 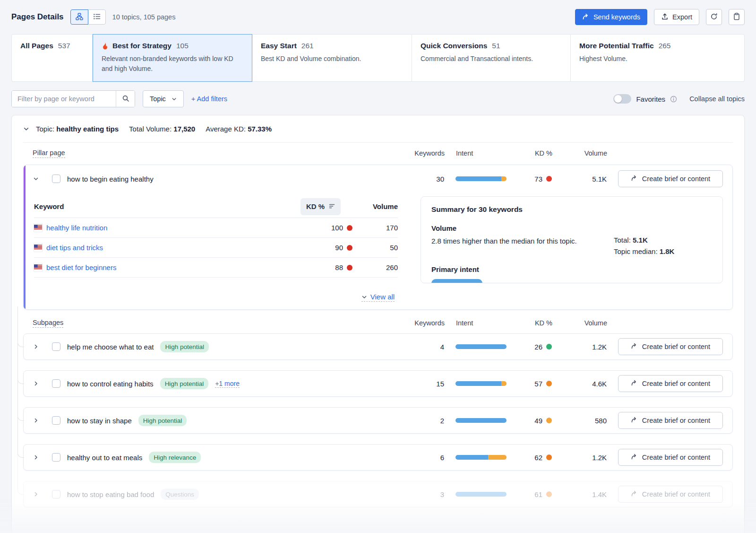 I want to click on keyword-table-header: Keyword KD % Volume, so click(x=216, y=207).